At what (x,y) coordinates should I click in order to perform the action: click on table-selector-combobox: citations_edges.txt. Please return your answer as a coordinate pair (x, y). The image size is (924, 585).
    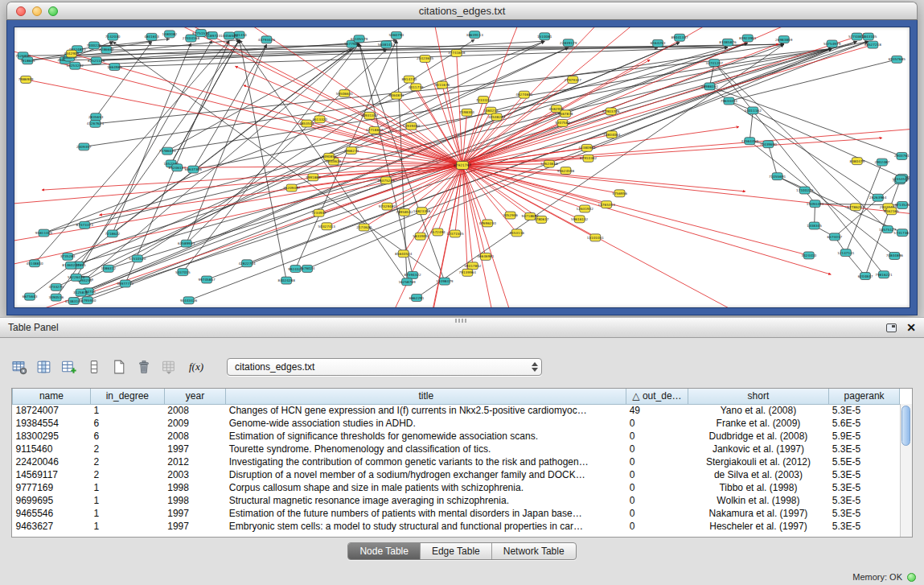
    Looking at the image, I should click on (384, 367).